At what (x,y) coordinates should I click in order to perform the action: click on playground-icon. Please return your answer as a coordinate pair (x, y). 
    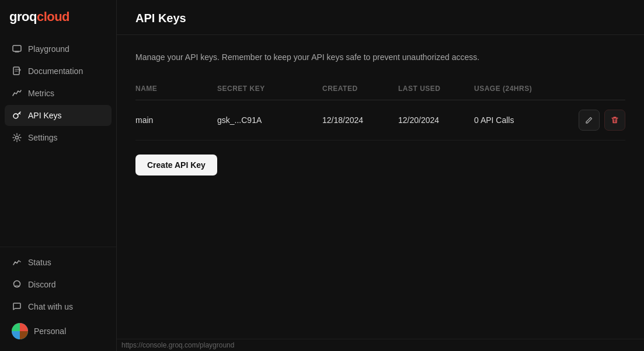
    Looking at the image, I should click on (17, 49).